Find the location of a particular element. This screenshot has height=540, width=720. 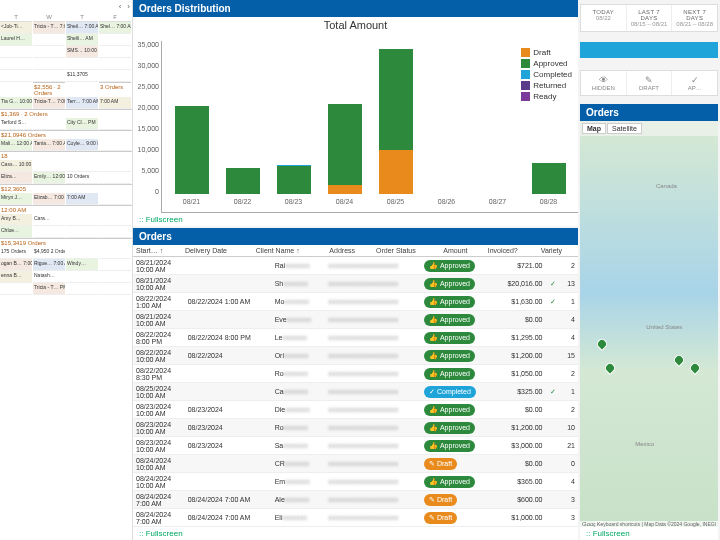

view-tab-draft: ✎DRAFT is located at coordinates (650, 83).